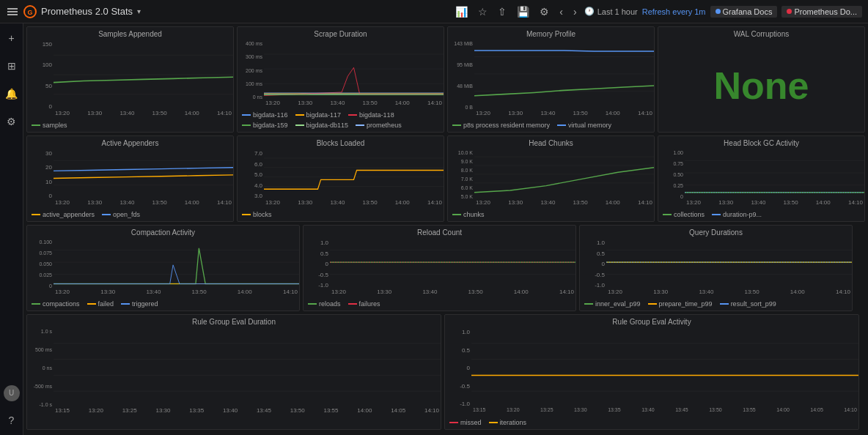  I want to click on panel-chart-gc: 1.000.750.500.250 13:2013:3013:4013:5014…, so click(761, 179).